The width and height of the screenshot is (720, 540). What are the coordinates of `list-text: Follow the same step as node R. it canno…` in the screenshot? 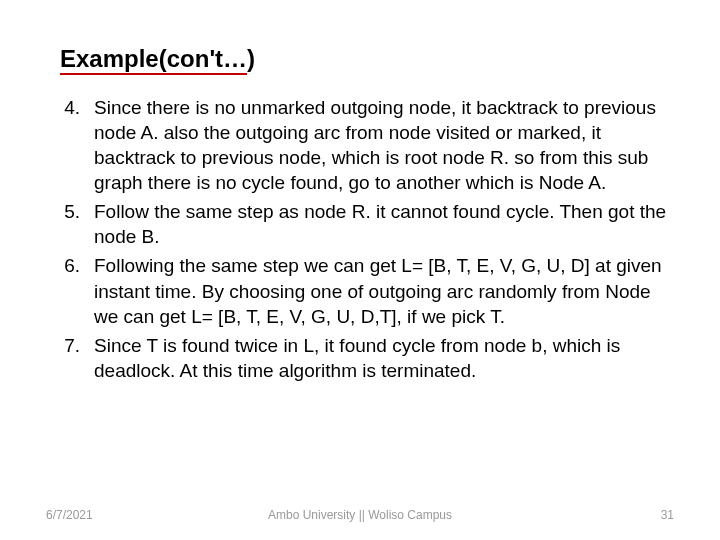 It's located at (387, 224).